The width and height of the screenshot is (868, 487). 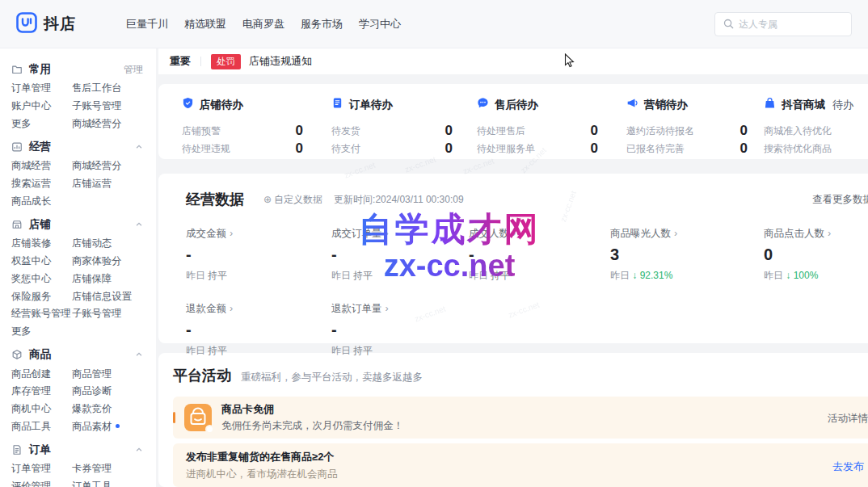 I want to click on search-box, so click(x=783, y=24).